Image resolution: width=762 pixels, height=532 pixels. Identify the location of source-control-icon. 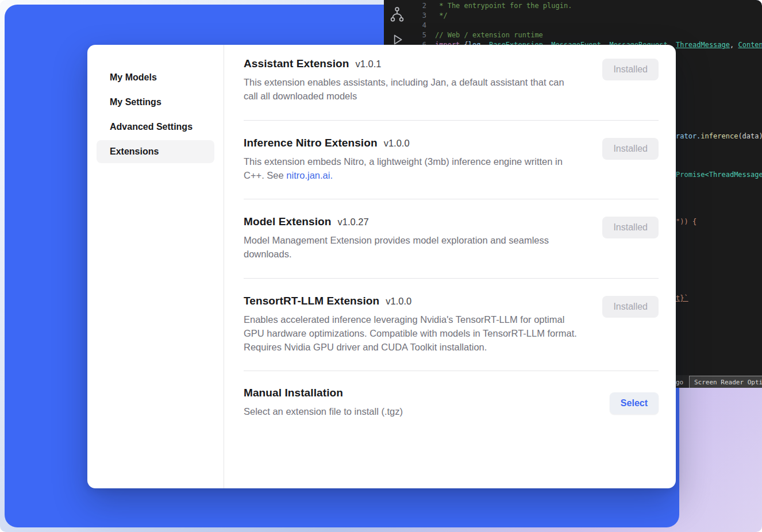
(397, 14).